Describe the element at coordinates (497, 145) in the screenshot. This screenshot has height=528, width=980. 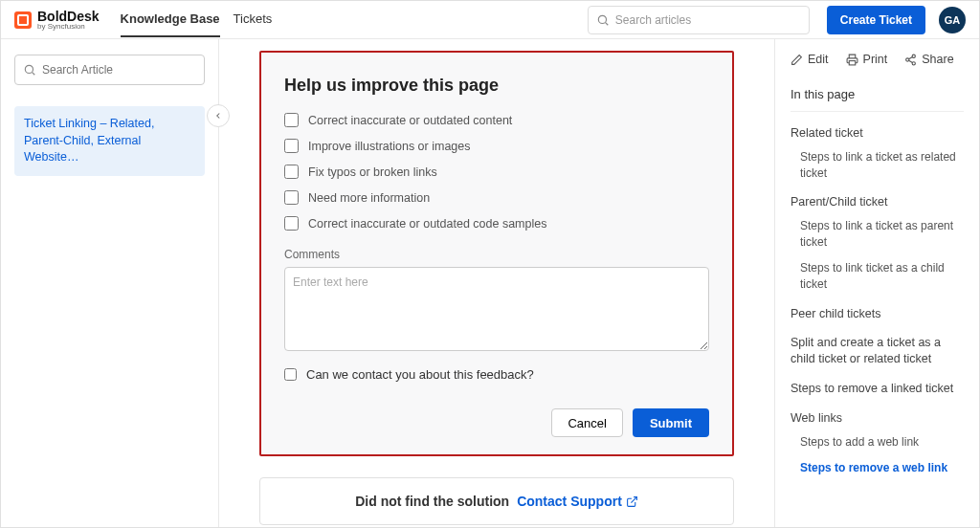
I see `feedback-option-row: Improve illustrations or images` at that location.